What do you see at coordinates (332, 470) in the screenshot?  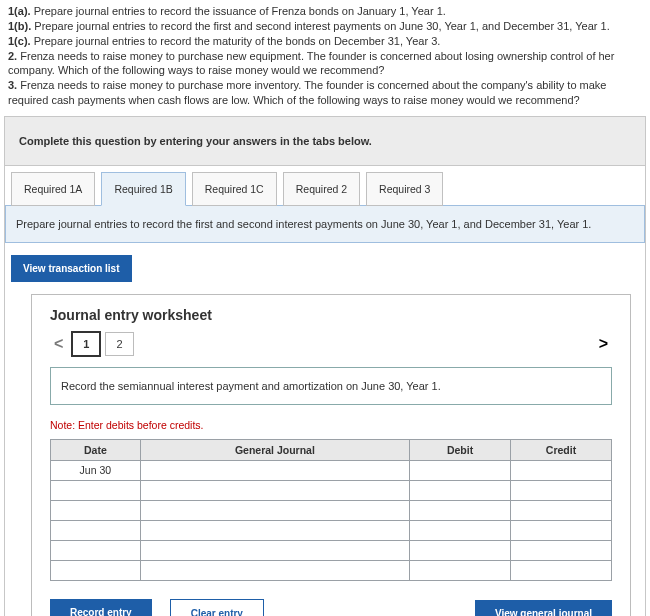 I see `table-row: Jun 30` at bounding box center [332, 470].